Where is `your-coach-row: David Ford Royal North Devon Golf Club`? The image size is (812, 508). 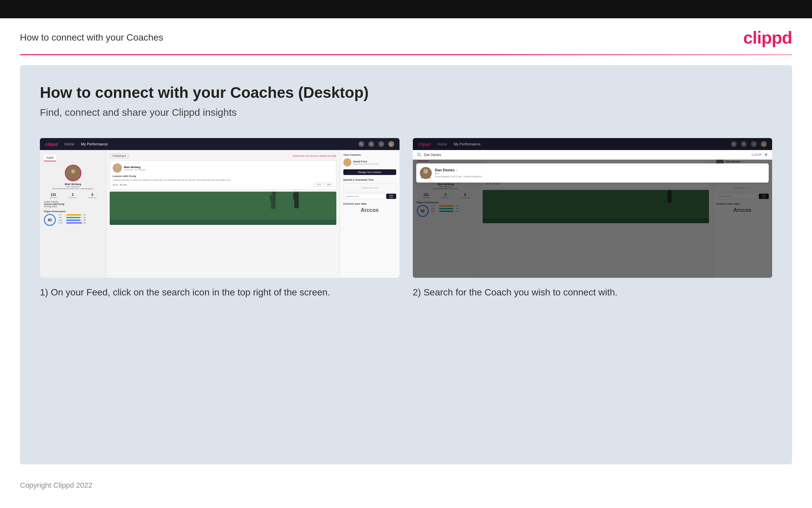
your-coach-row: David Ford Royal North Devon Golf Club is located at coordinates (370, 162).